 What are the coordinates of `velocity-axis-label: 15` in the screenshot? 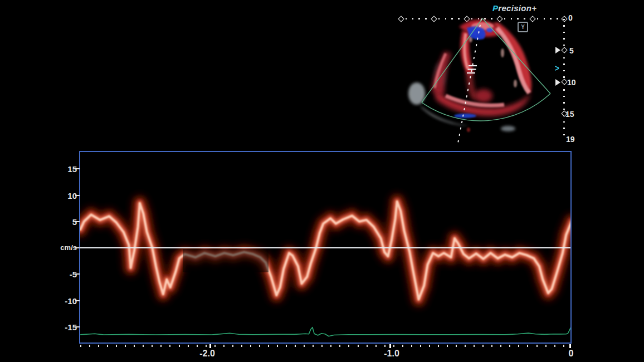 It's located at (64, 169).